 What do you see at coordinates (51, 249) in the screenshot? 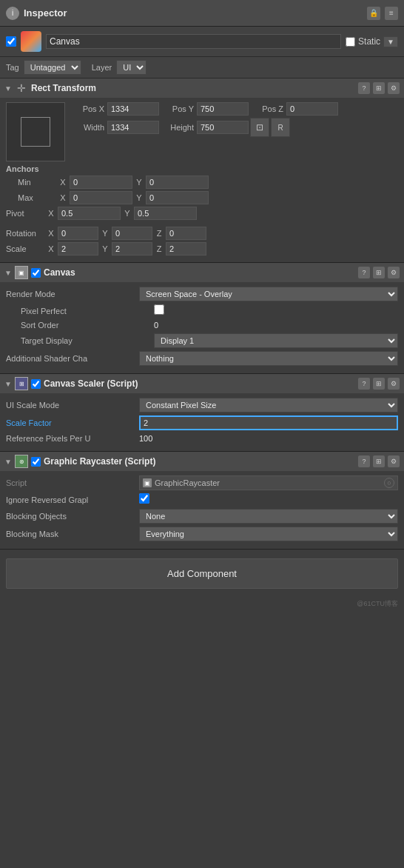
I see `scale-x-label: X` at bounding box center [51, 249].